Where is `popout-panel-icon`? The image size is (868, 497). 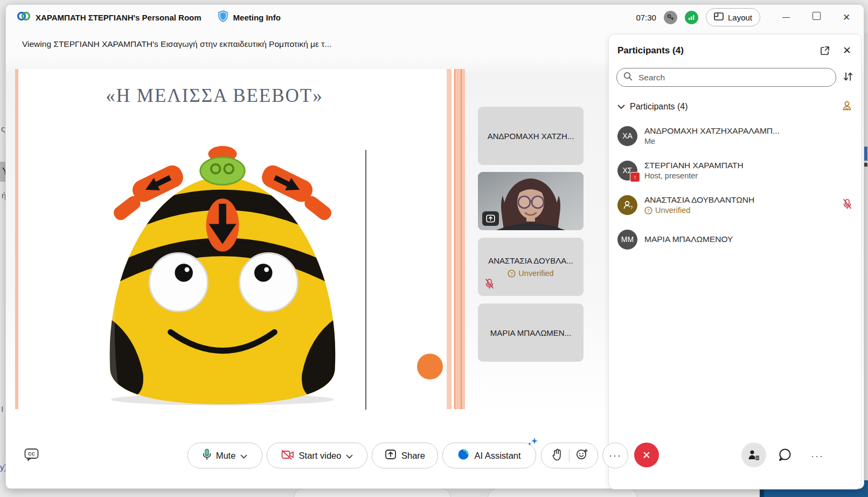
popout-panel-icon is located at coordinates (825, 51).